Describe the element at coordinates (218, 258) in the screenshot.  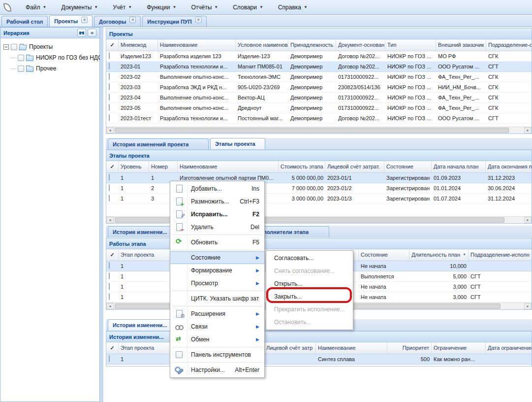
I see `menu-item: Состояние▶` at that location.